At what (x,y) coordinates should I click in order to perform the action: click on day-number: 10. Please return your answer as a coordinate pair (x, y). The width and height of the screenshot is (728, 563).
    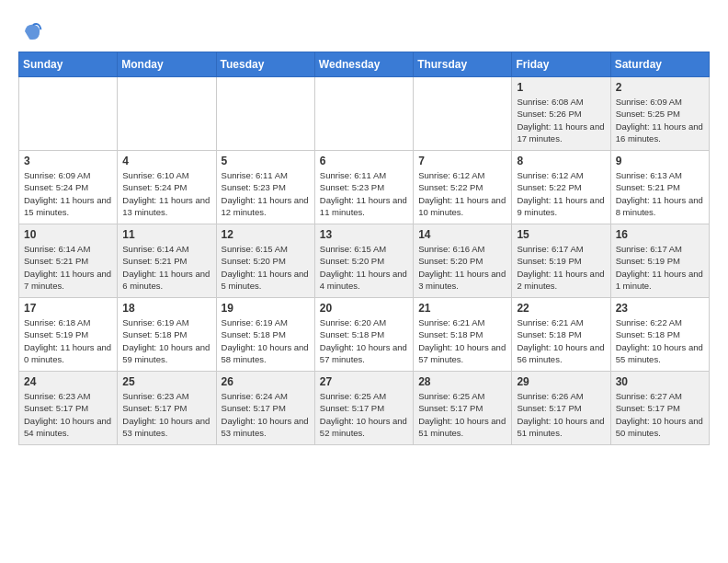
    Looking at the image, I should click on (68, 235).